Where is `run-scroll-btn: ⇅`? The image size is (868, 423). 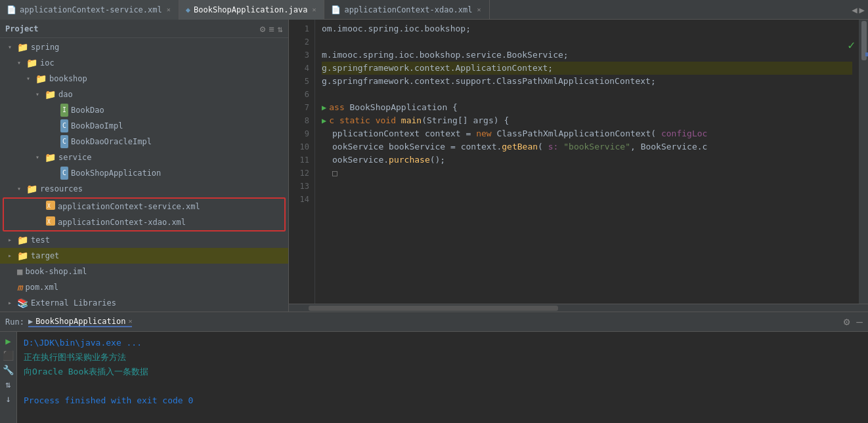 run-scroll-btn: ⇅ is located at coordinates (8, 384).